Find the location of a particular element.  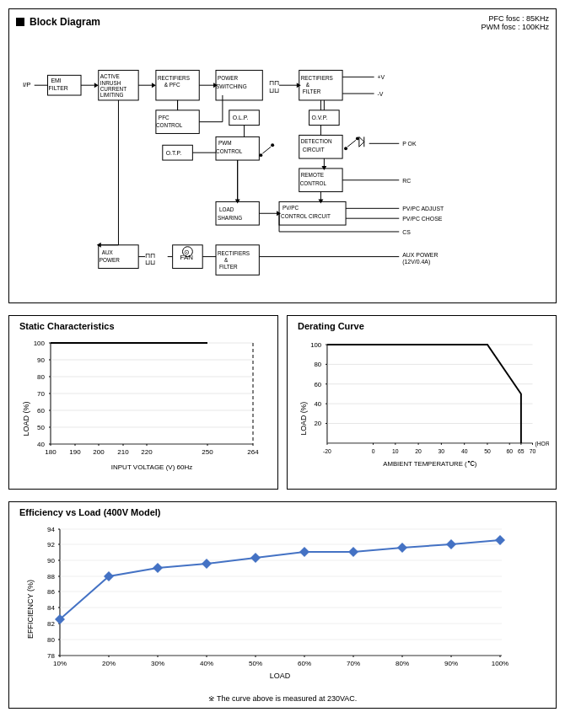

svg-text: 82 is located at coordinates (51, 624).